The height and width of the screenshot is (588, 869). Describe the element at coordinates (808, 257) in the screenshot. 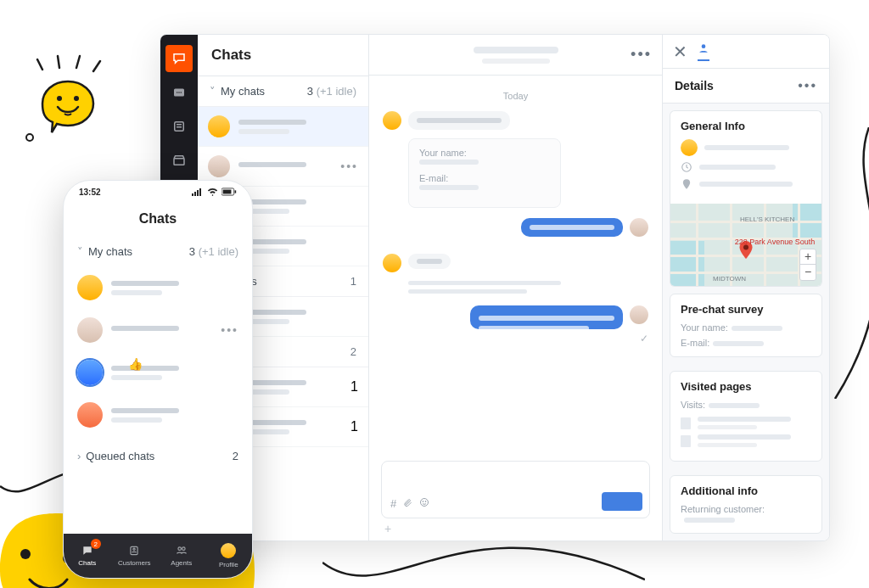

I see `zoom-in-button: +` at that location.